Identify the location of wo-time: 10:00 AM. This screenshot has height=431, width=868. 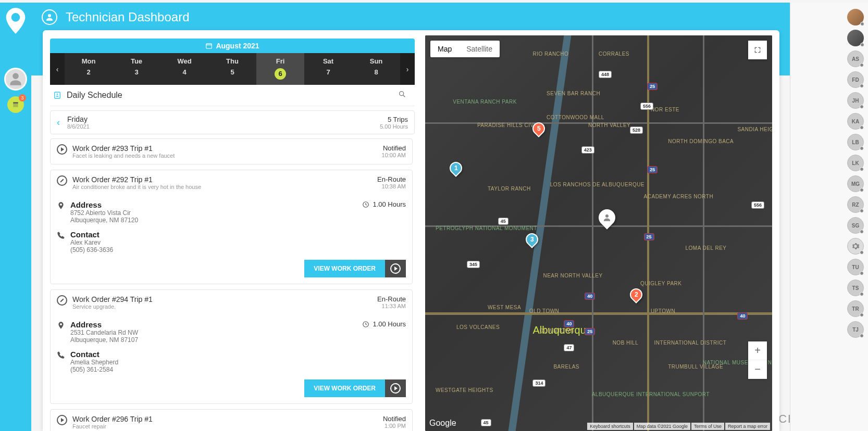
(394, 155).